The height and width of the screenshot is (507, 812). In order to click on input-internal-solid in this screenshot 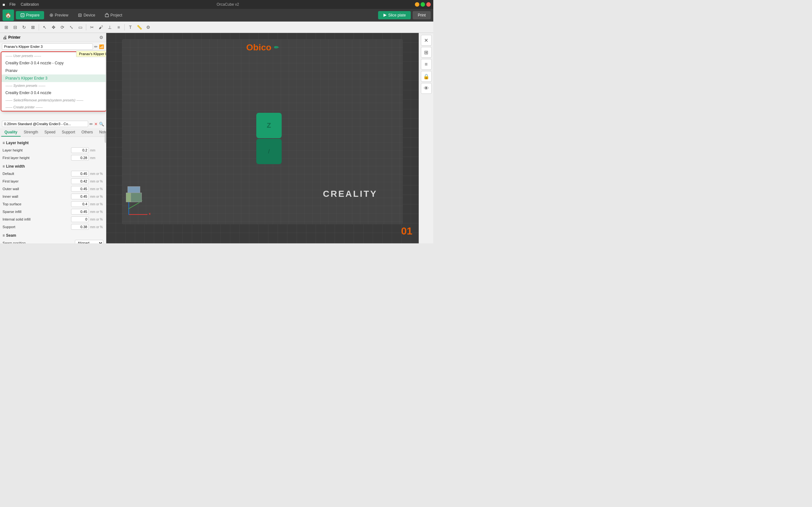, I will do `click(80, 219)`.